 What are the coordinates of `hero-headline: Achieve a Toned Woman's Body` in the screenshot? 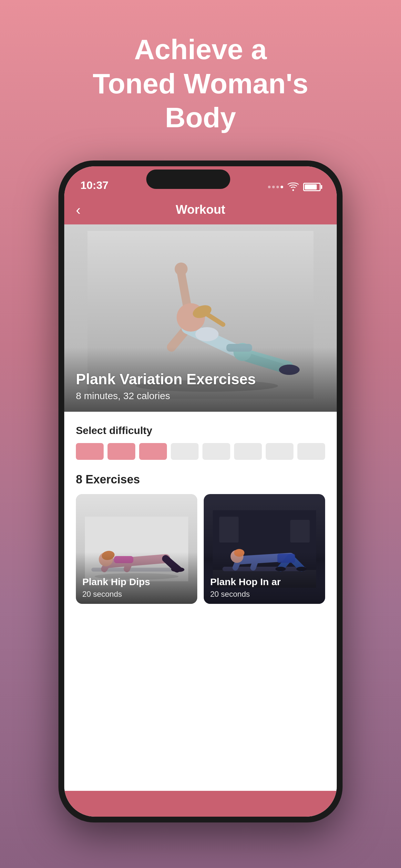 It's located at (201, 84).